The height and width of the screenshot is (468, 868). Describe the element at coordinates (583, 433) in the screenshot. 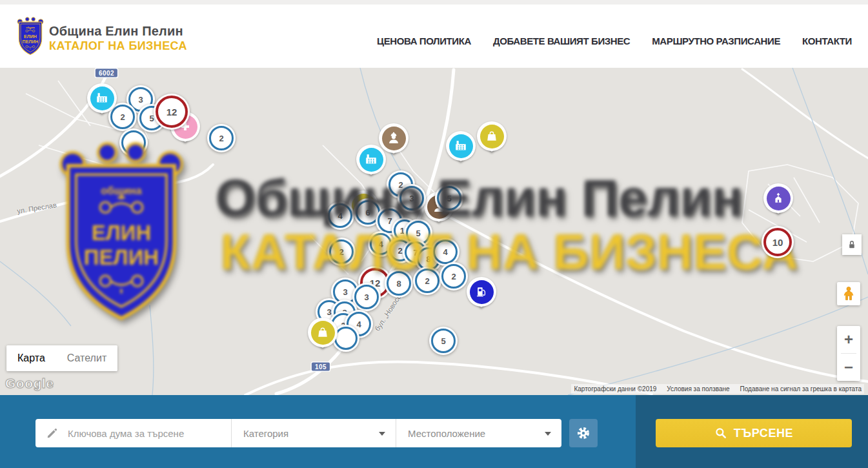

I see `advanced-settings-button` at that location.